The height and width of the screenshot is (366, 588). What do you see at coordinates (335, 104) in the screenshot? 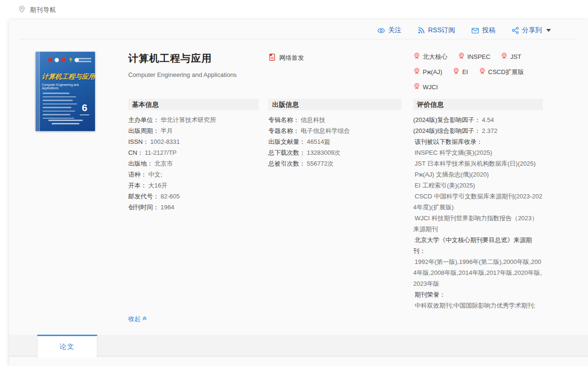
I see `publish-info-header: 出版信息` at bounding box center [335, 104].